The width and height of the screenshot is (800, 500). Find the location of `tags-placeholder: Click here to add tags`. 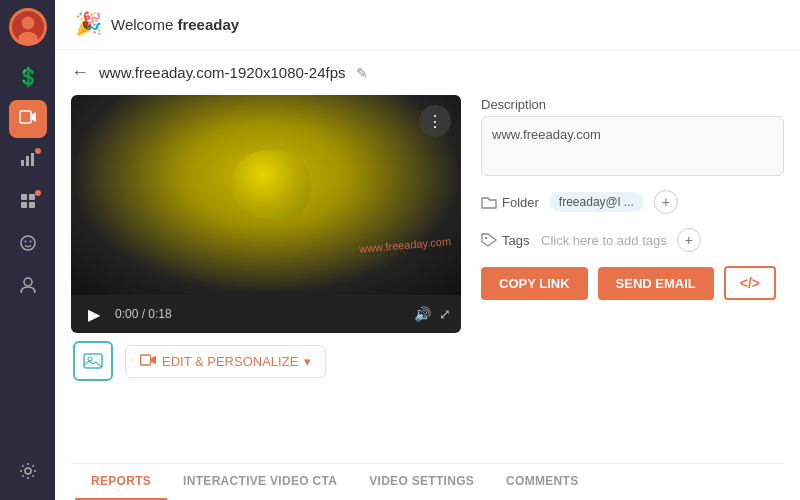

tags-placeholder: Click here to add tags is located at coordinates (604, 240).